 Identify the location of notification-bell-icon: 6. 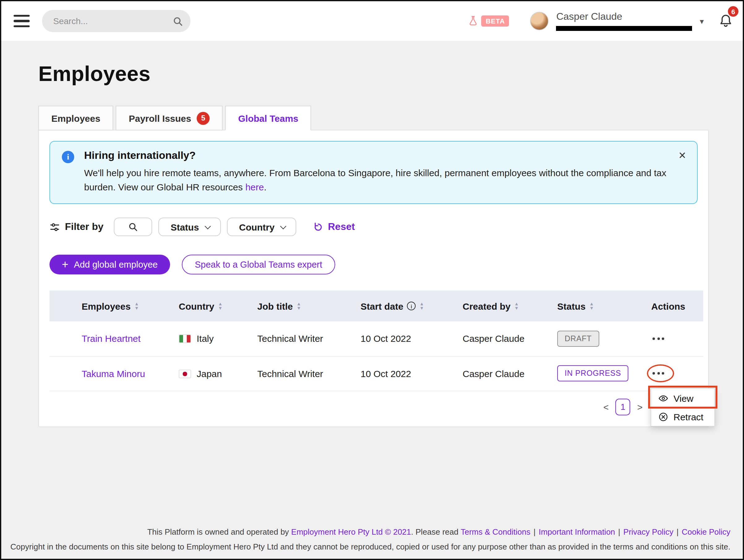
(726, 21).